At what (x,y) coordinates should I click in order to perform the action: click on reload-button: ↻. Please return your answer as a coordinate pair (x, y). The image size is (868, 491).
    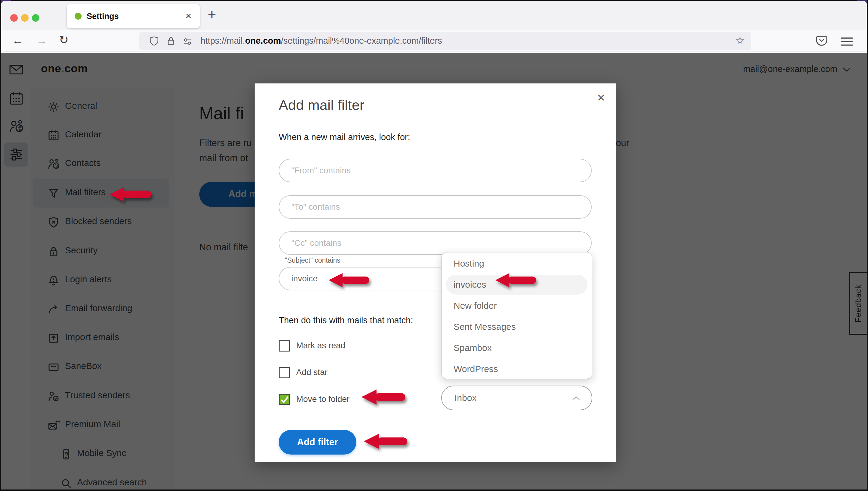
    Looking at the image, I should click on (64, 40).